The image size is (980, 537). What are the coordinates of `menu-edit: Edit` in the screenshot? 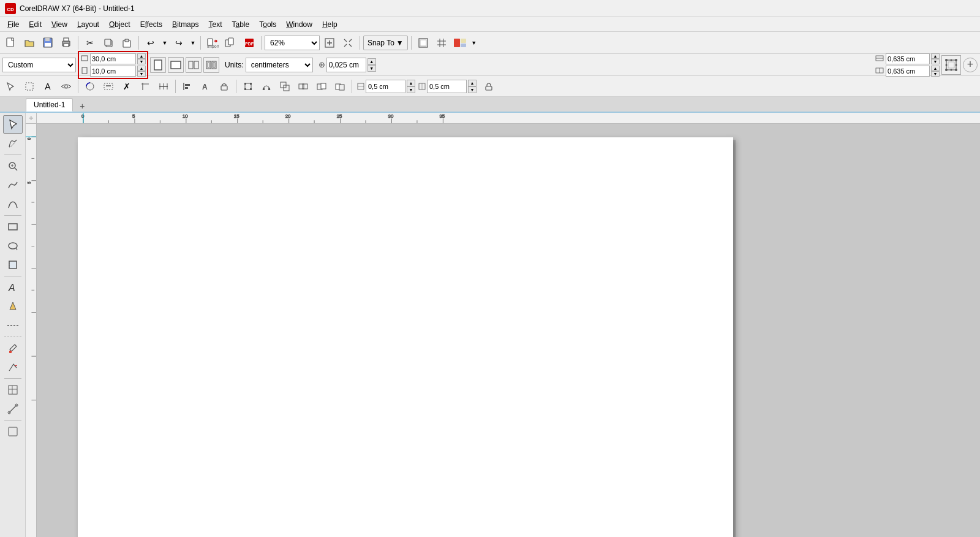 It's located at (36, 25).